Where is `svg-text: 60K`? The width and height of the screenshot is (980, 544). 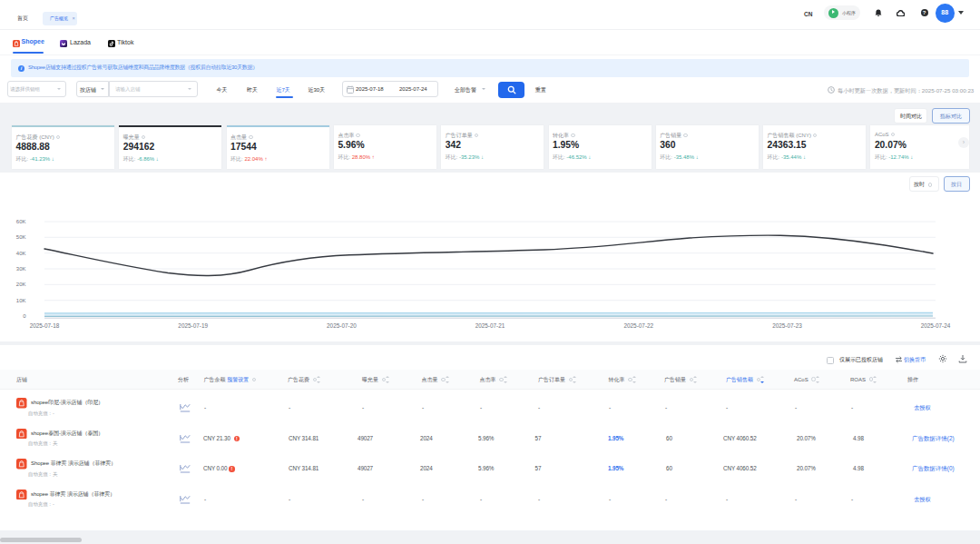
svg-text: 60K is located at coordinates (22, 222).